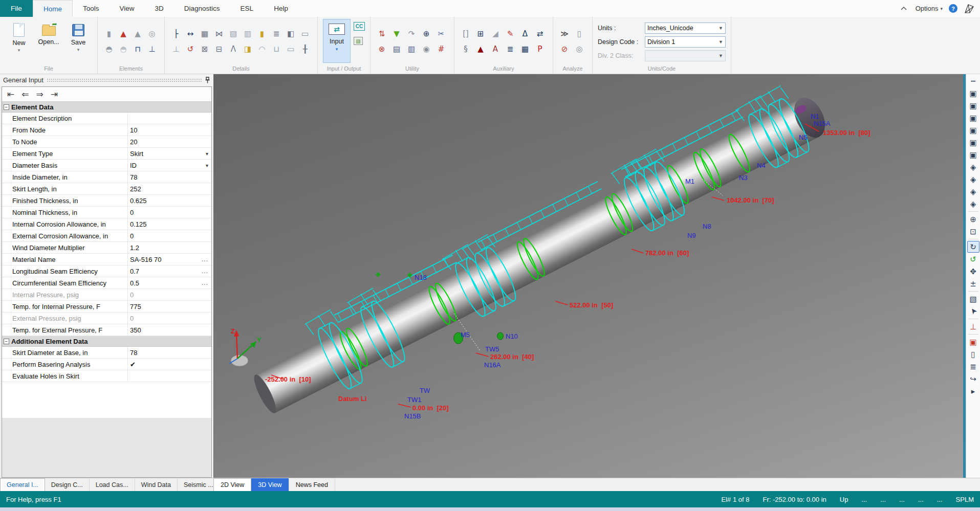 The image size is (980, 511). What do you see at coordinates (202, 8) in the screenshot?
I see `menu-tab-diagnostics: Diagnostics` at bounding box center [202, 8].